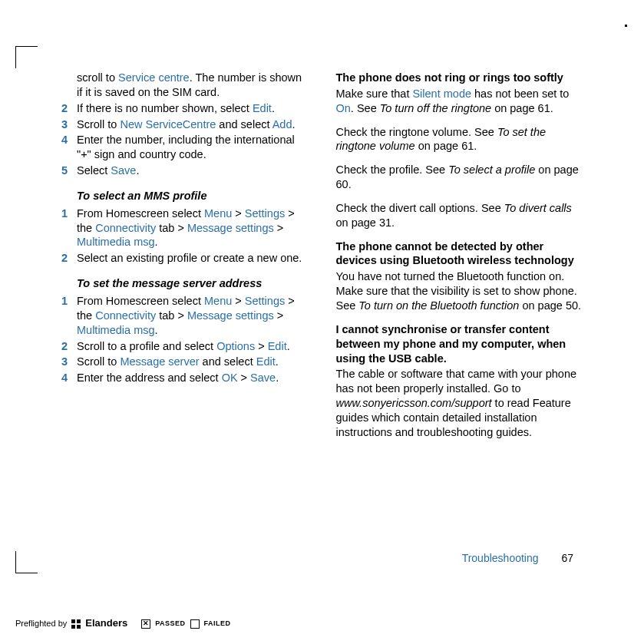  Describe the element at coordinates (460, 101) in the screenshot. I see `ring-para-1: Make sure that Silent mode has not been …` at that location.